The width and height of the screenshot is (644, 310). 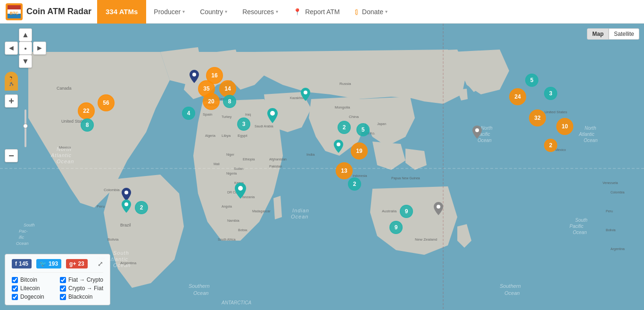 I want to click on crypto-fiat-label: Crypto → Fiat, so click(x=86, y=288).